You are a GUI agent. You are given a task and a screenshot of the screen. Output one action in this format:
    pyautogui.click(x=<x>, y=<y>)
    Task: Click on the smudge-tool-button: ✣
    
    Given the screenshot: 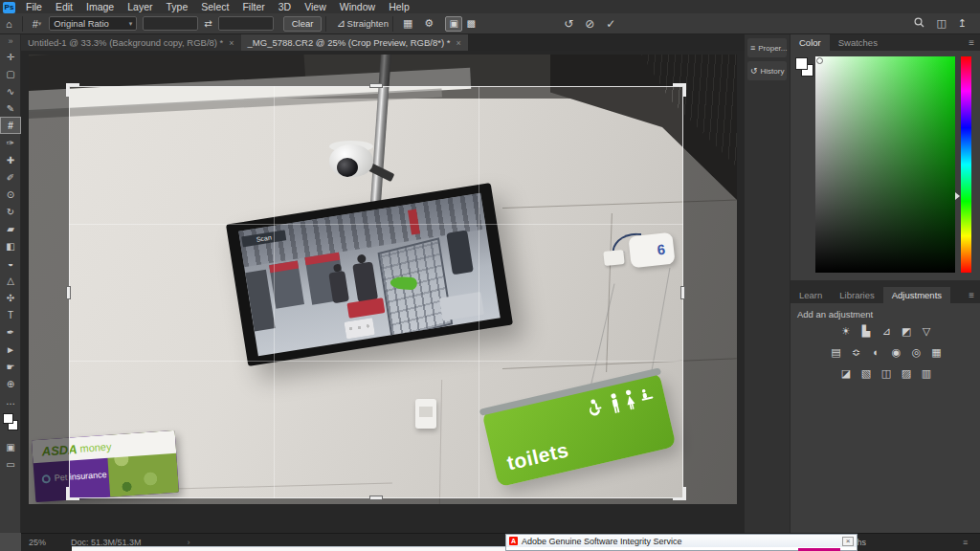 What is the action you would take?
    pyautogui.click(x=11, y=298)
    